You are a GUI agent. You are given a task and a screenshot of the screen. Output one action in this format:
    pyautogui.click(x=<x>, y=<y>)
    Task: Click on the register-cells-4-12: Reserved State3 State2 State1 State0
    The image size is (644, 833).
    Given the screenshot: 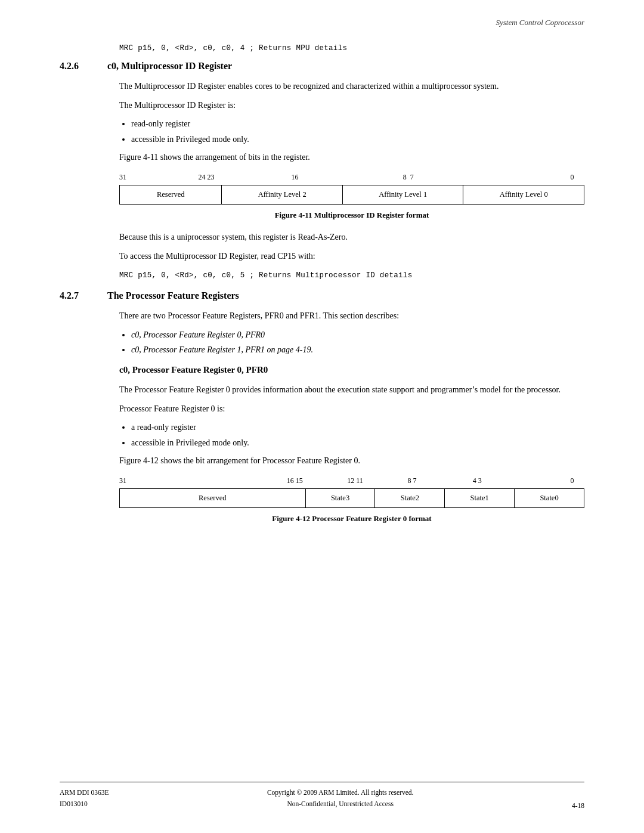 What is the action you would take?
    pyautogui.click(x=352, y=498)
    